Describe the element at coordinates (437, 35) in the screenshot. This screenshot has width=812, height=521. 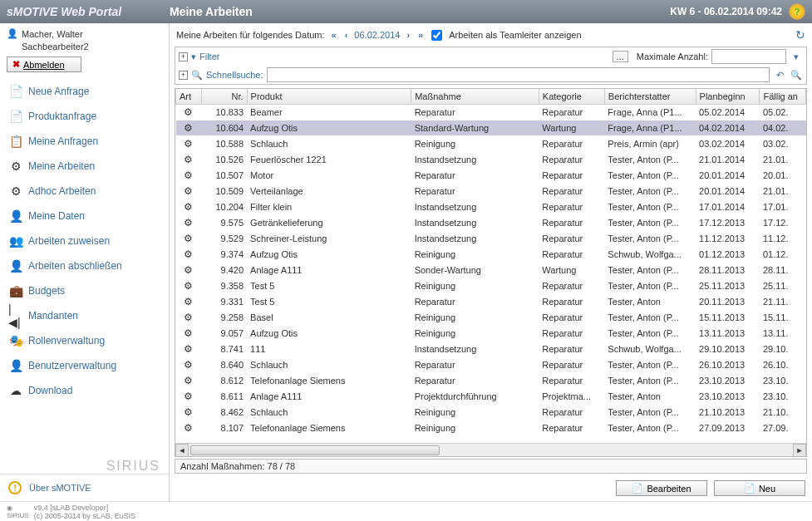
I see `teamleader-checkbox` at that location.